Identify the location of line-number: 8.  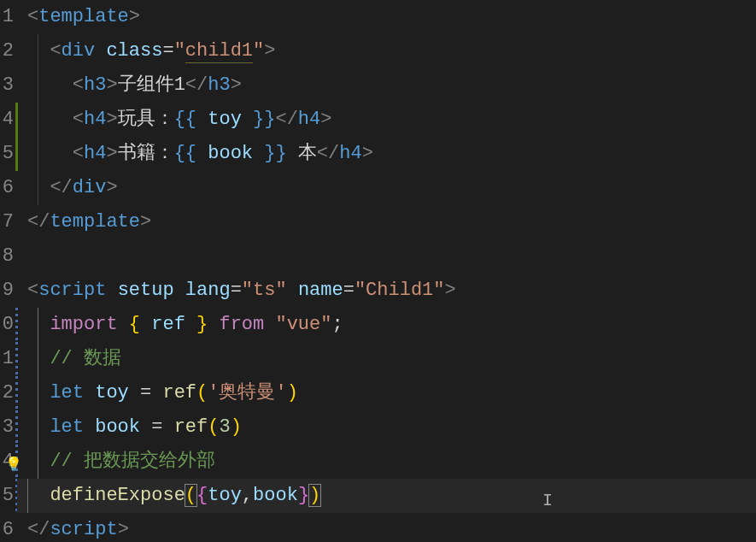
(7, 256).